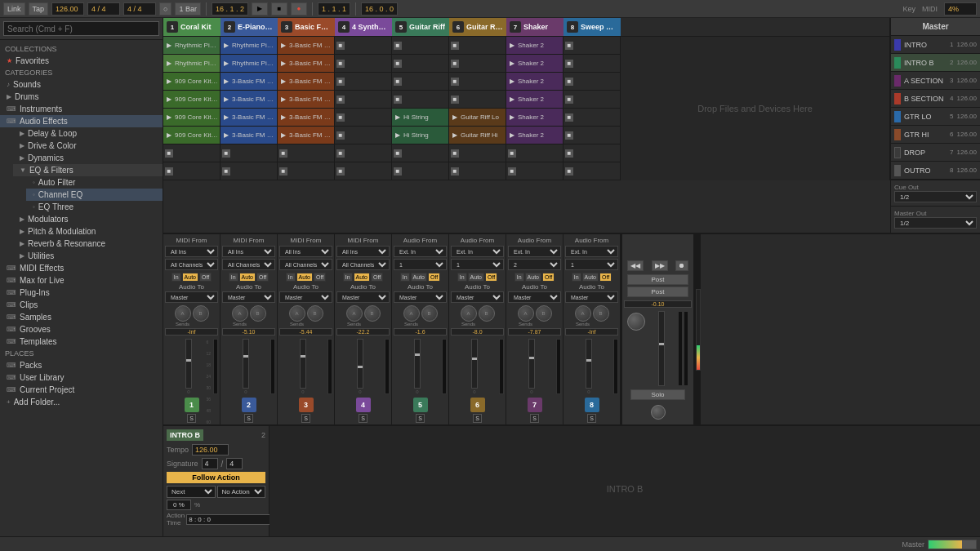 This screenshot has width=980, height=551. What do you see at coordinates (420, 264) in the screenshot?
I see `ch5-channel: 1` at bounding box center [420, 264].